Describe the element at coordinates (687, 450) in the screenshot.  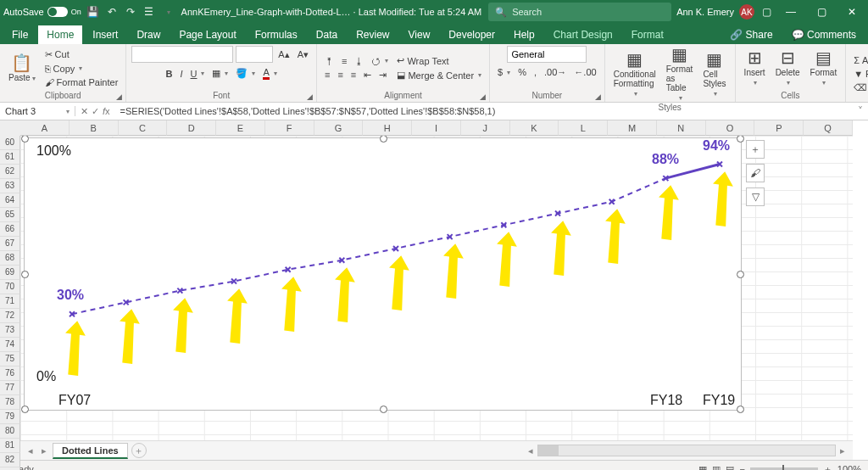
I see `horizontal-scrollbar` at that location.